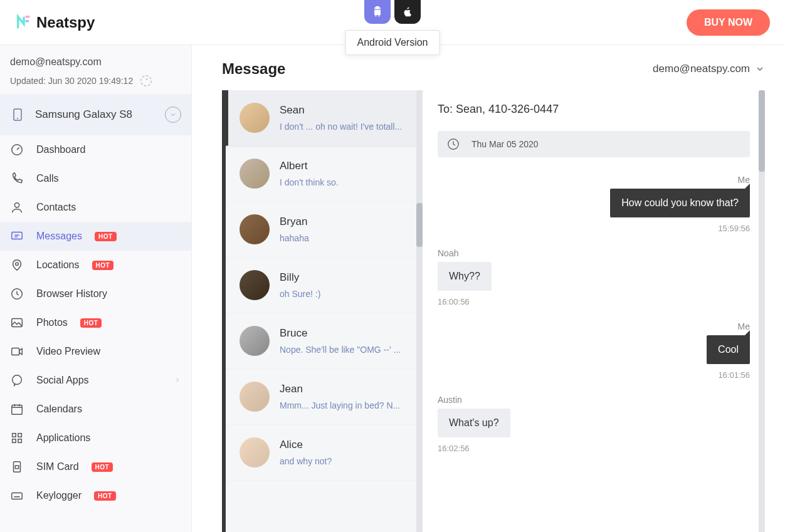 This screenshot has height=532, width=785. I want to click on conversation-item: BruceNope. She'll be like "OMG --' ..., so click(324, 341).